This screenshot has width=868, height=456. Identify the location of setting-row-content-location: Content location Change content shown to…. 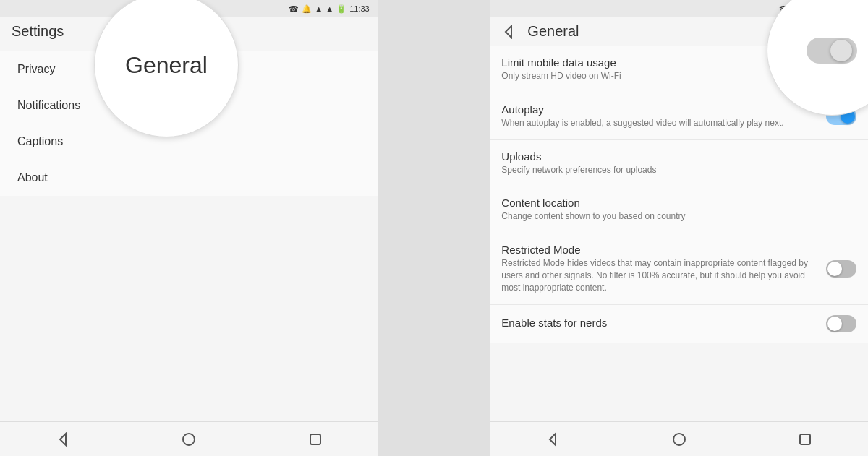
(678, 210).